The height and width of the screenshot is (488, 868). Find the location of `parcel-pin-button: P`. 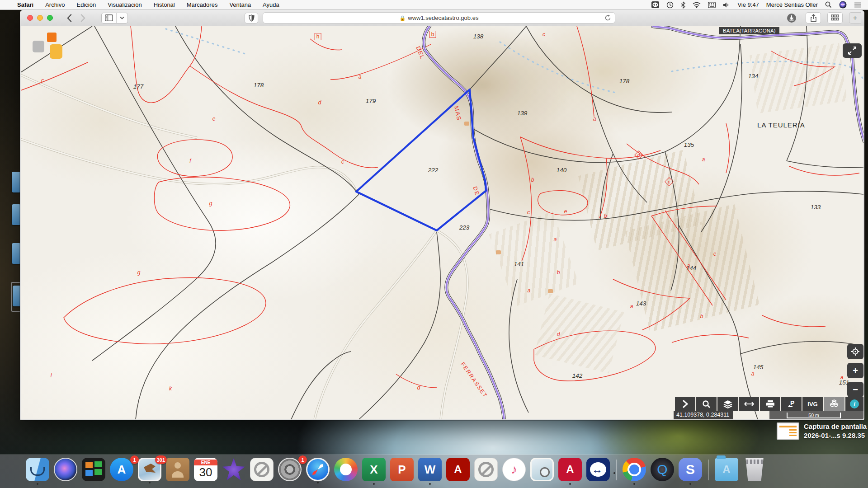

parcel-pin-button: P is located at coordinates (791, 404).